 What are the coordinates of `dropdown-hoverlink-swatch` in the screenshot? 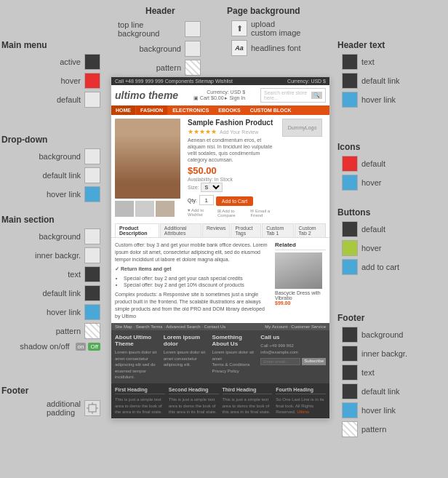 It's located at (92, 194).